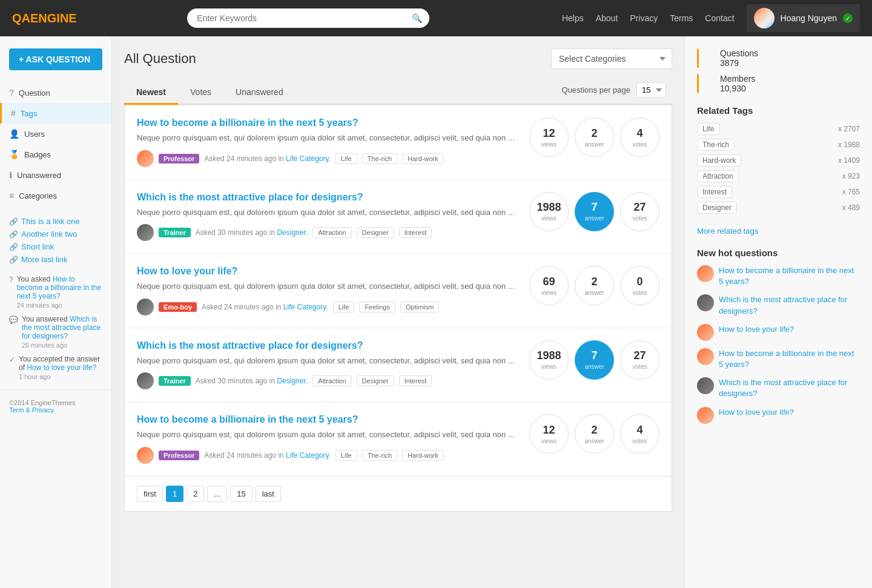 The height and width of the screenshot is (588, 872). Describe the element at coordinates (377, 307) in the screenshot. I see `question-tag: Feelings` at that location.